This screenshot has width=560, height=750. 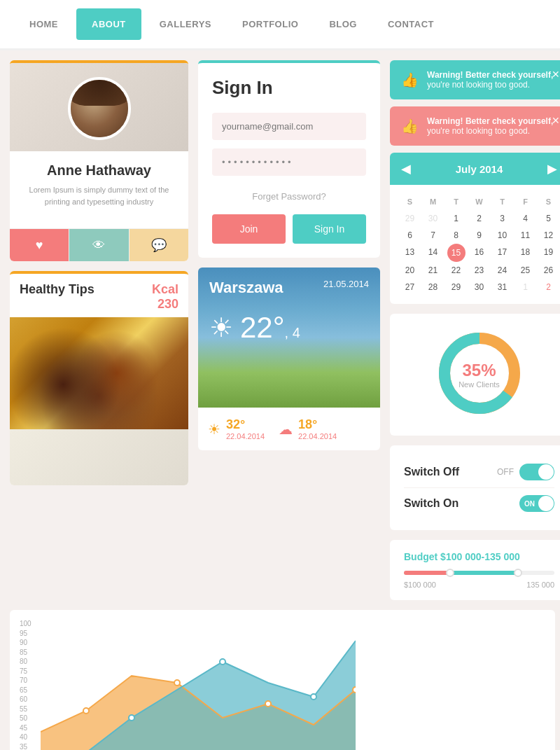 I want to click on calendar-prev: ◀, so click(x=406, y=169).